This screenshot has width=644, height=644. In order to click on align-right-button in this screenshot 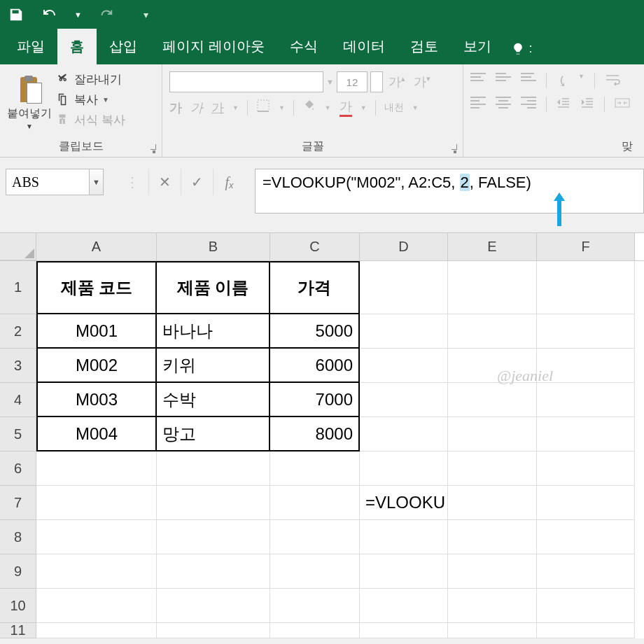, I will do `click(528, 103)`.